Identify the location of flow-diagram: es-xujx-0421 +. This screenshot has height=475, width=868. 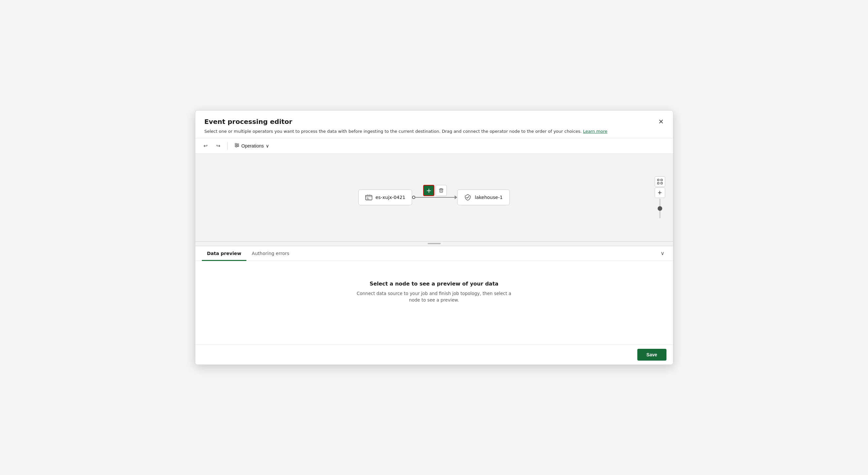
(434, 198).